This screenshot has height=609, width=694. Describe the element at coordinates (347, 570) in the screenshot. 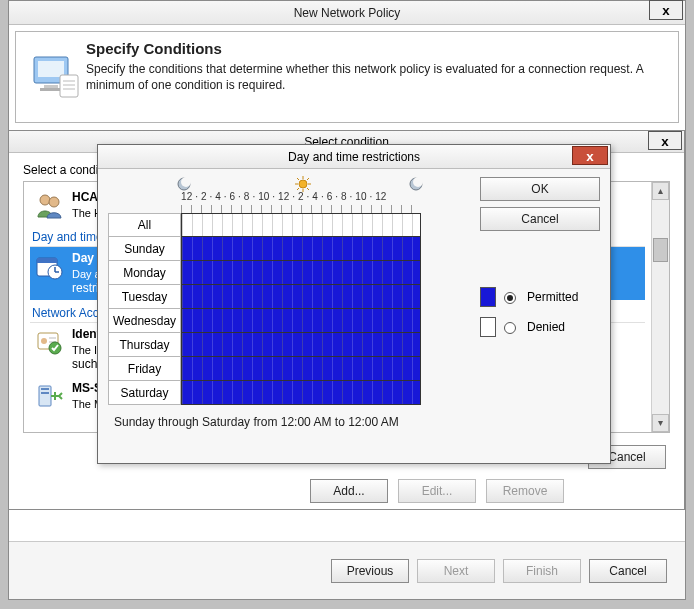

I see `wizard-button-row: Previous Next Finish Cancel` at that location.